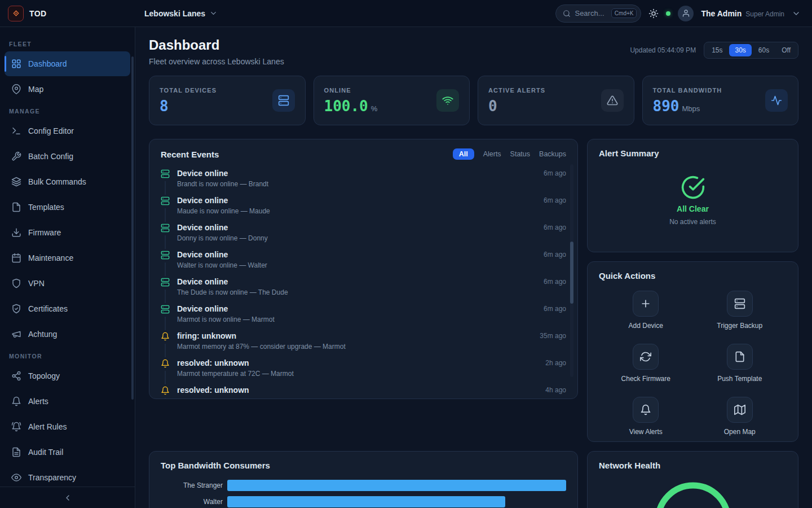 This screenshot has height=508, width=812. What do you see at coordinates (374, 108) in the screenshot?
I see `stat-unit: %` at bounding box center [374, 108].